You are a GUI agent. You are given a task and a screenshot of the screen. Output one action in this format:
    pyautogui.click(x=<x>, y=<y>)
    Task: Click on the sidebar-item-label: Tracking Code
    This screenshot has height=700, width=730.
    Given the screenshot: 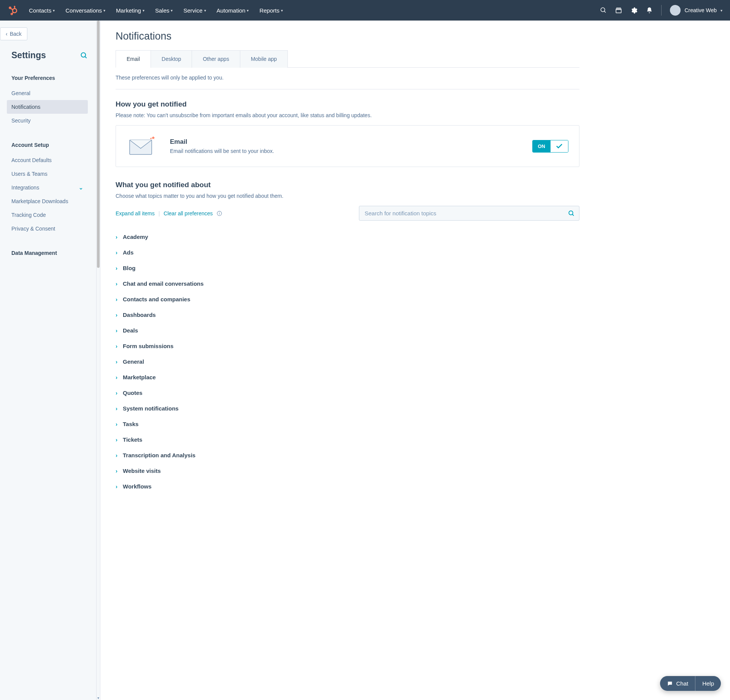 What is the action you would take?
    pyautogui.click(x=29, y=215)
    